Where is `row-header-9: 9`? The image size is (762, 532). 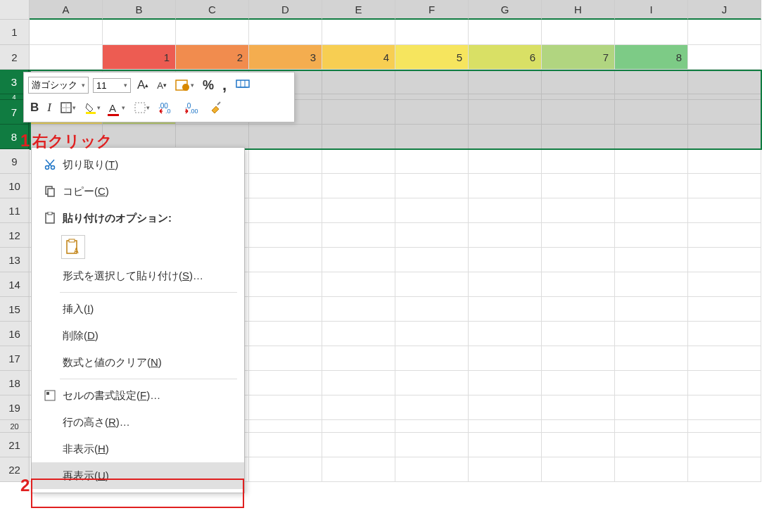 row-header-9: 9 is located at coordinates (15, 162).